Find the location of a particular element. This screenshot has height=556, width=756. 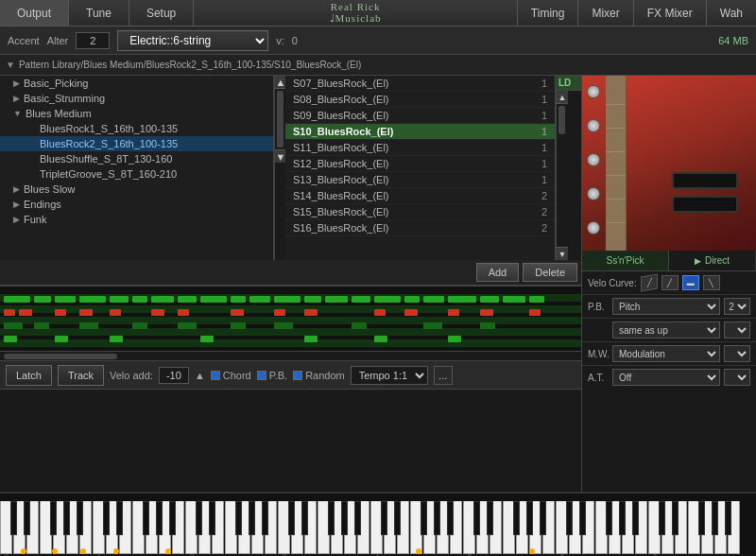

note-e4 is located at coordinates (207, 339).